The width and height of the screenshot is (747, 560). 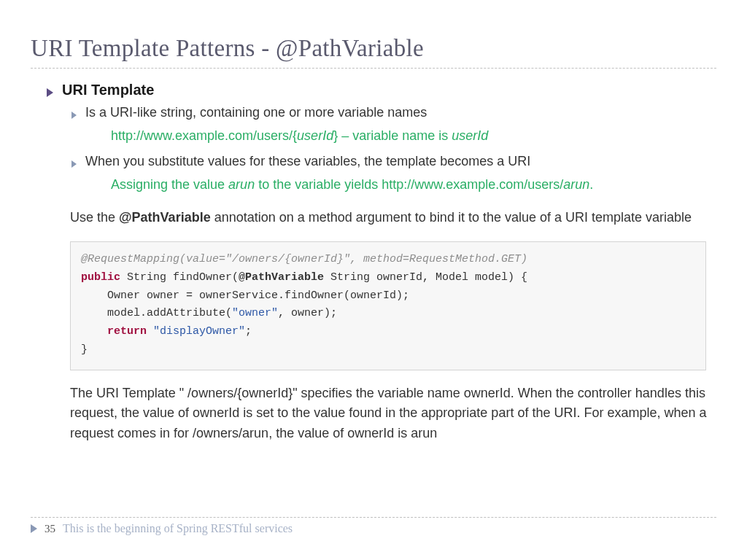 I want to click on title-divider, so click(x=374, y=69).